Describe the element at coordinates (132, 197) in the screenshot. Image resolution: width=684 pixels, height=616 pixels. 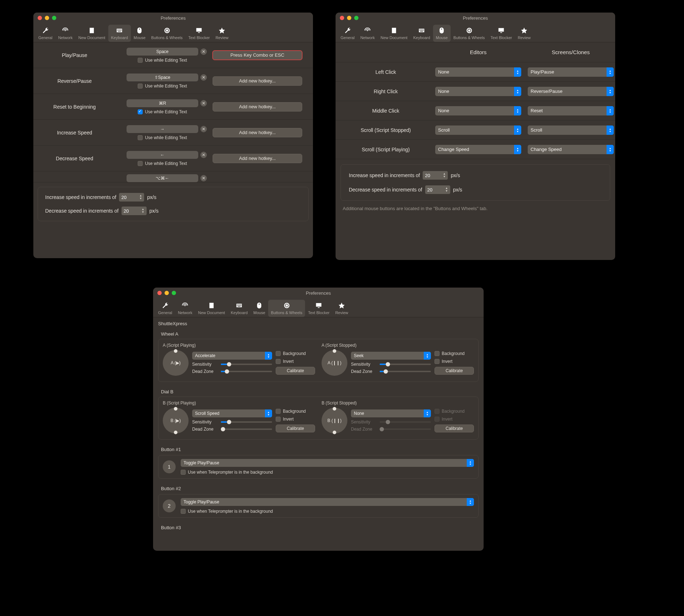
I see `increase-speed-stepper: 20 ▲▼` at that location.